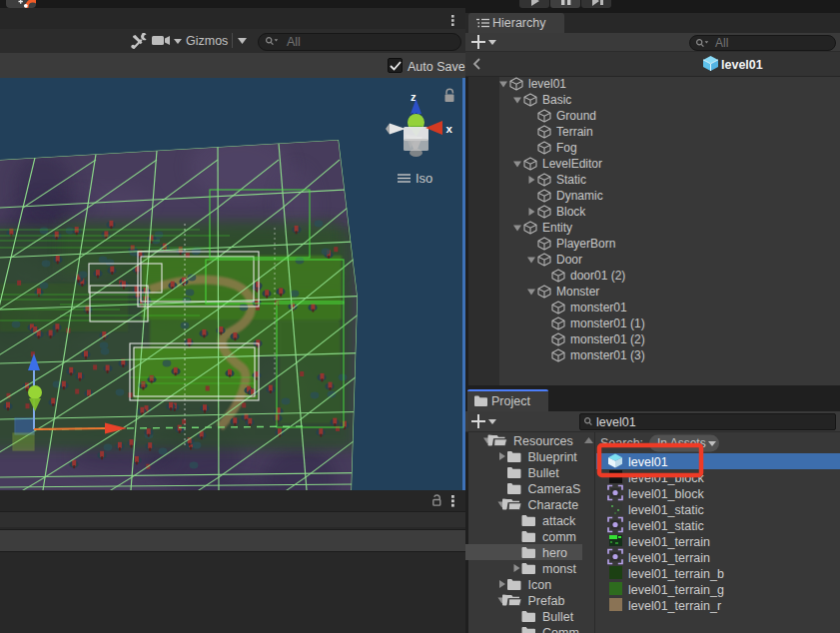 The image size is (840, 633). I want to click on svg-text: monster01 (3), so click(607, 355).